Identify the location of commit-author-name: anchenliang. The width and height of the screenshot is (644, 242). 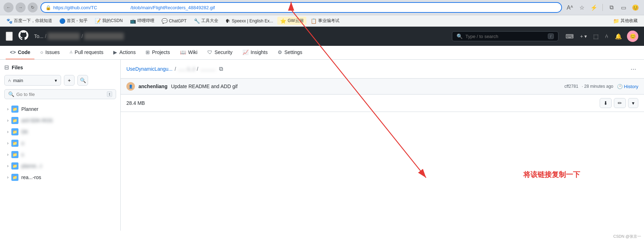
(153, 86).